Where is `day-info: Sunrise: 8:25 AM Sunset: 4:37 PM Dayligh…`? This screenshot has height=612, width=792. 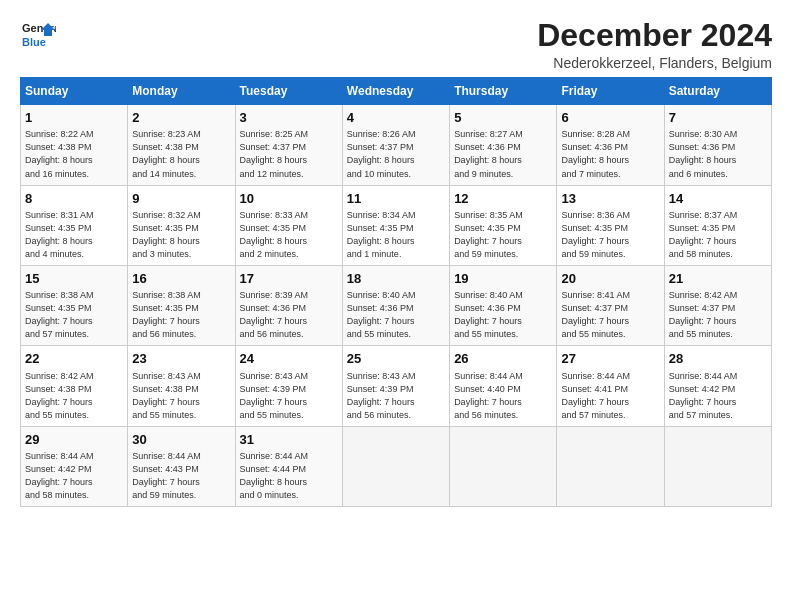
day-info: Sunrise: 8:25 AM Sunset: 4:37 PM Dayligh… is located at coordinates (289, 154).